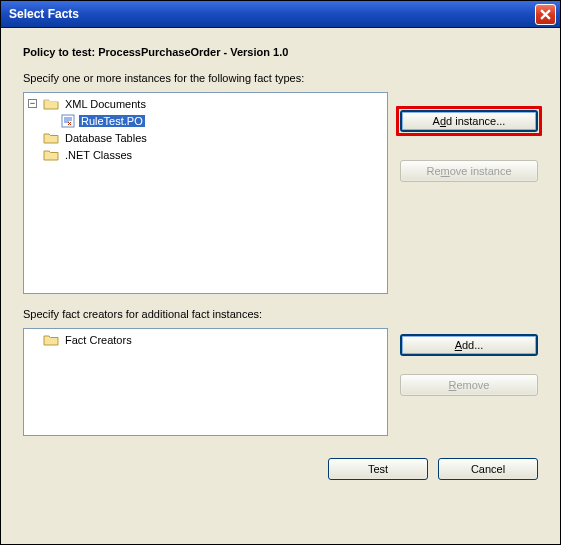 The image size is (561, 545). Describe the element at coordinates (44, 14) in the screenshot. I see `window-title: Select Facts` at that location.